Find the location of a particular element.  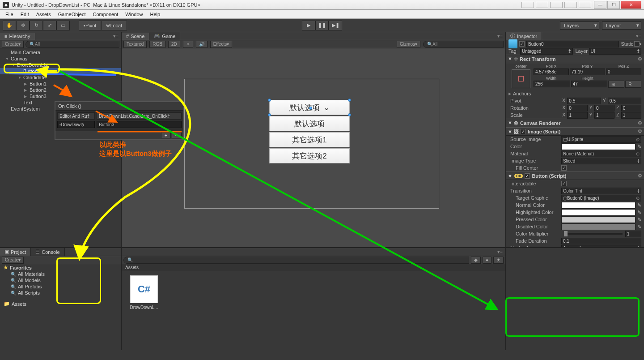

posx-field: 4.577658e is located at coordinates (551, 72).